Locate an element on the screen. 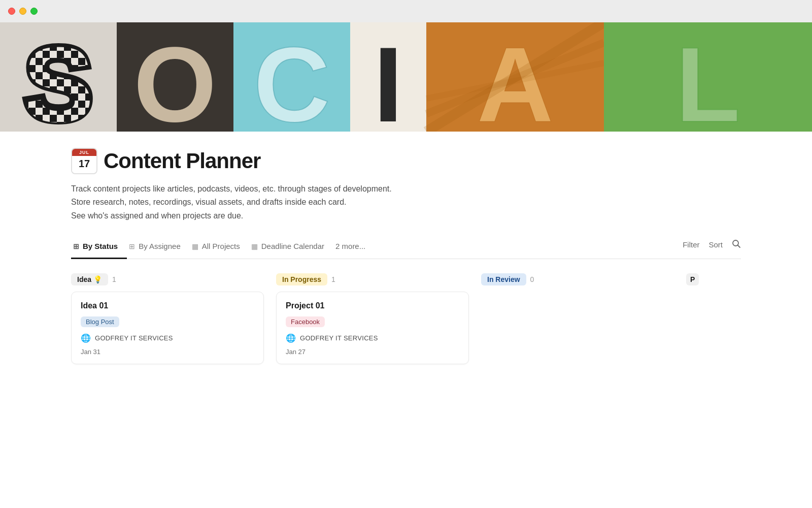  tabs-list: ⊞ By Status ⊞ By Assignee ▦ All Projects… is located at coordinates (377, 248).